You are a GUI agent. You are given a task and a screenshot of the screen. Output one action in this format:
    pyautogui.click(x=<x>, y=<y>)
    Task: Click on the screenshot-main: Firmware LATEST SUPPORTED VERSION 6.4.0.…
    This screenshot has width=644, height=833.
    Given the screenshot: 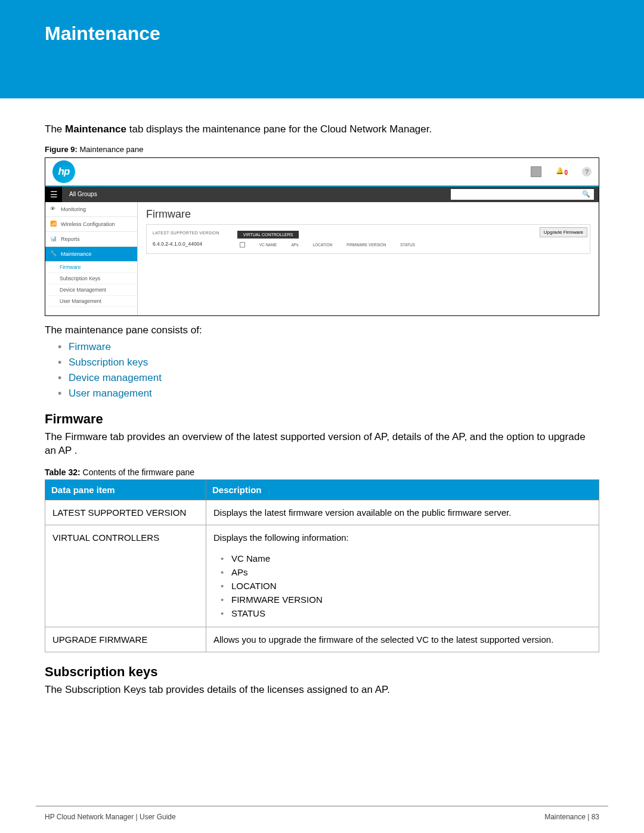 What is the action you would take?
    pyautogui.click(x=369, y=259)
    